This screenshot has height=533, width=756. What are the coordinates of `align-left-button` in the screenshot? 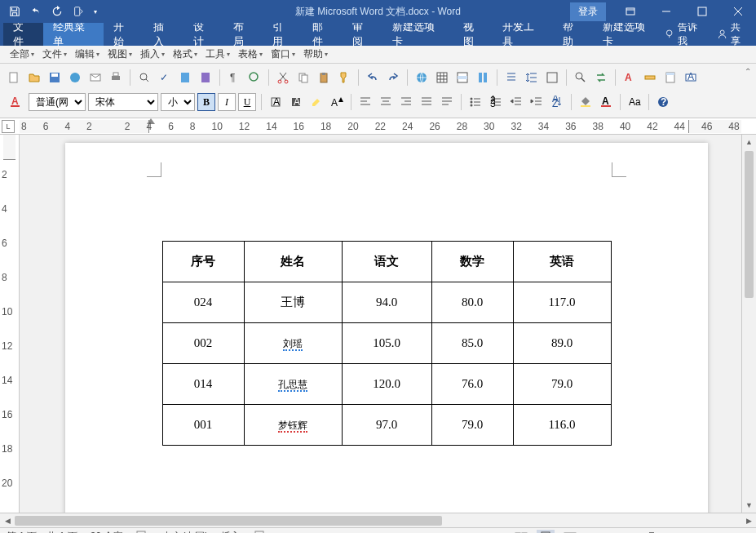 It's located at (365, 102).